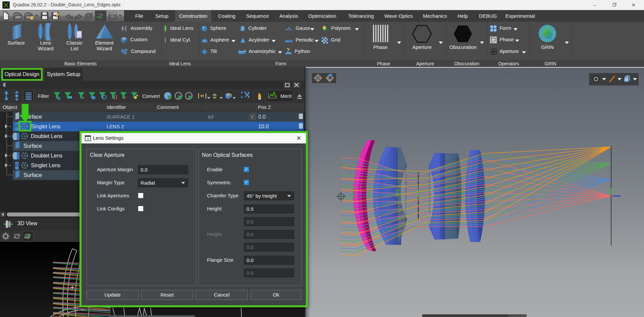 Image resolution: width=644 pixels, height=317 pixels. I want to click on svg-text: D, so click(59, 99).